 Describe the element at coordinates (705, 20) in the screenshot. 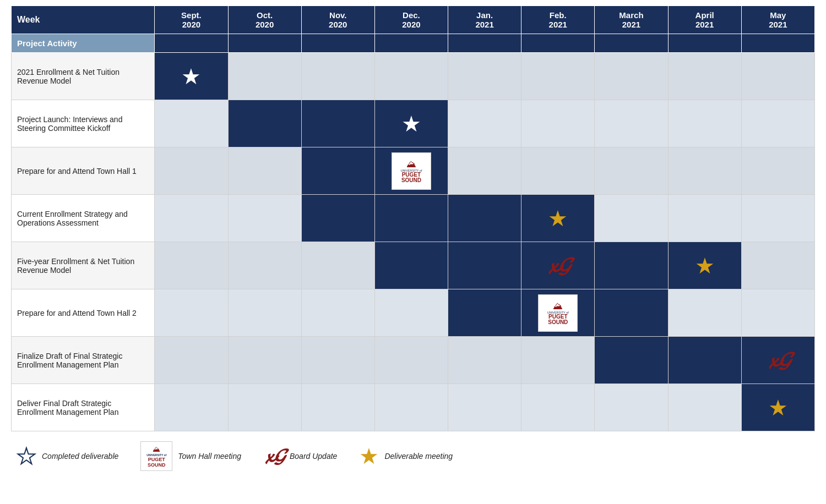

I see `month-header-april: April 2021` at that location.